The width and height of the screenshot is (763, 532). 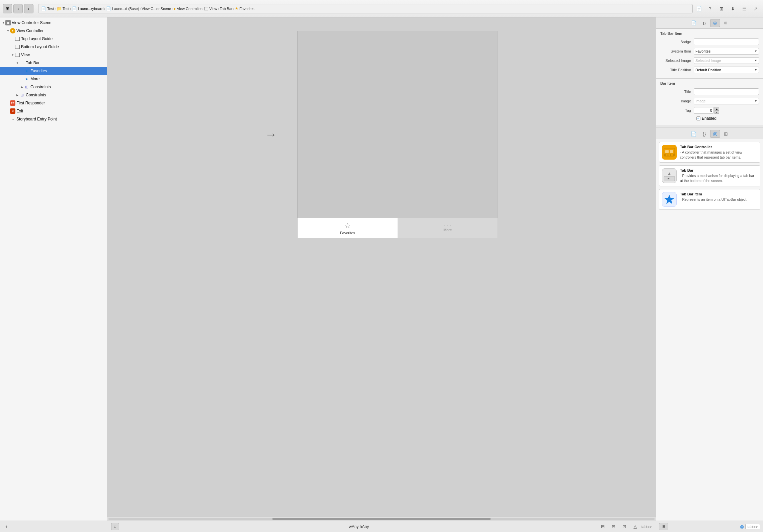 I want to click on download-icon-btn: ⬇, so click(x=733, y=9).